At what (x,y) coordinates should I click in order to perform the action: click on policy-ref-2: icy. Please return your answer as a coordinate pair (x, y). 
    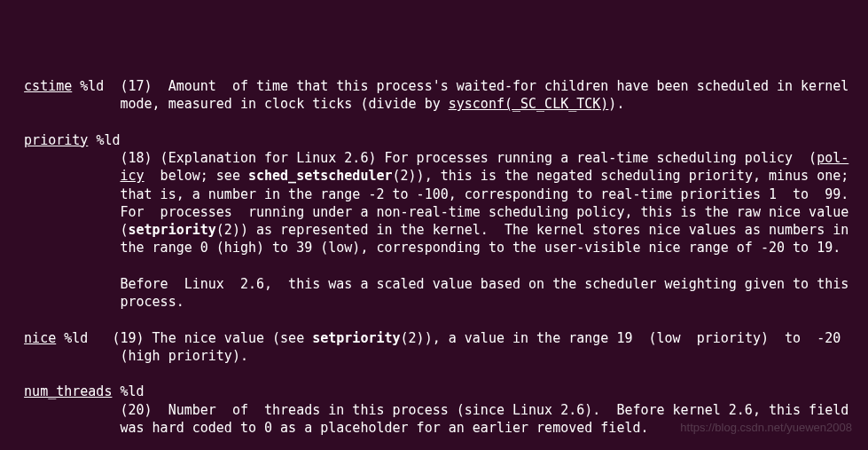
    Looking at the image, I should click on (131, 176).